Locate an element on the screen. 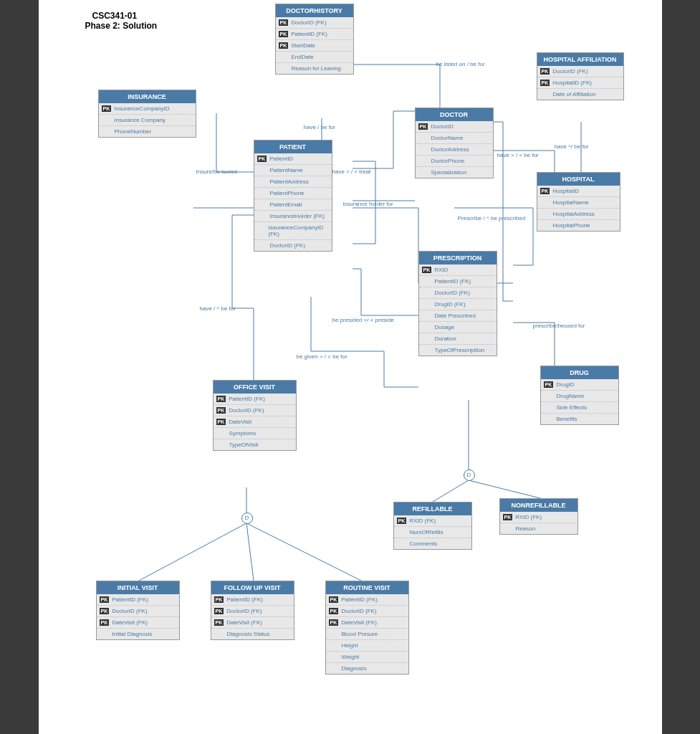 This screenshot has height=734, width=700. attribute-name: DoctorName is located at coordinates (447, 138).